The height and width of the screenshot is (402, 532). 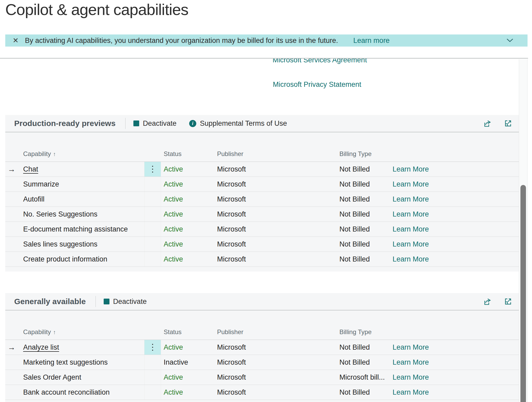 What do you see at coordinates (60, 214) in the screenshot?
I see `capability-link: No. Series Suggestions` at bounding box center [60, 214].